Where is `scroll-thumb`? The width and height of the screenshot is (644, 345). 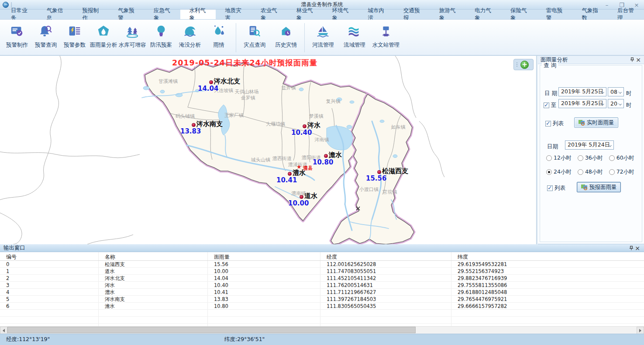
scroll-thumb is located at coordinates (211, 330).